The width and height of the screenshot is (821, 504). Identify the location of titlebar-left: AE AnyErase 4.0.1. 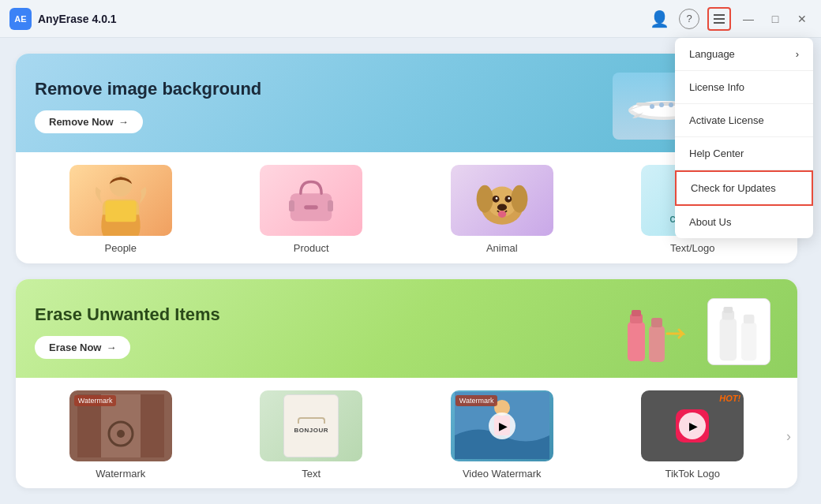
(63, 19).